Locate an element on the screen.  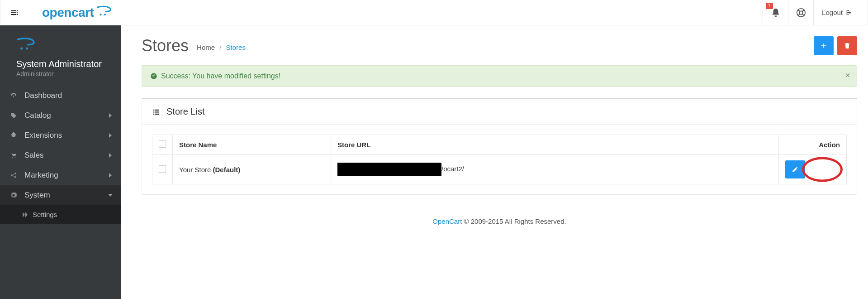
cell-store-name: Your Store (Default) is located at coordinates (252, 169).